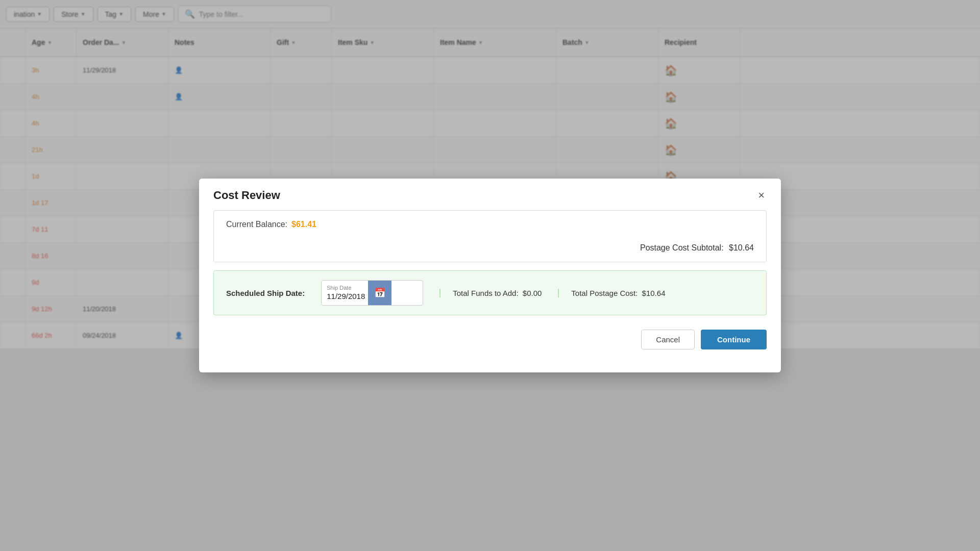 This screenshot has height=551, width=980. Describe the element at coordinates (741, 248) in the screenshot. I see `postage-subtotal-value: $10.64` at that location.